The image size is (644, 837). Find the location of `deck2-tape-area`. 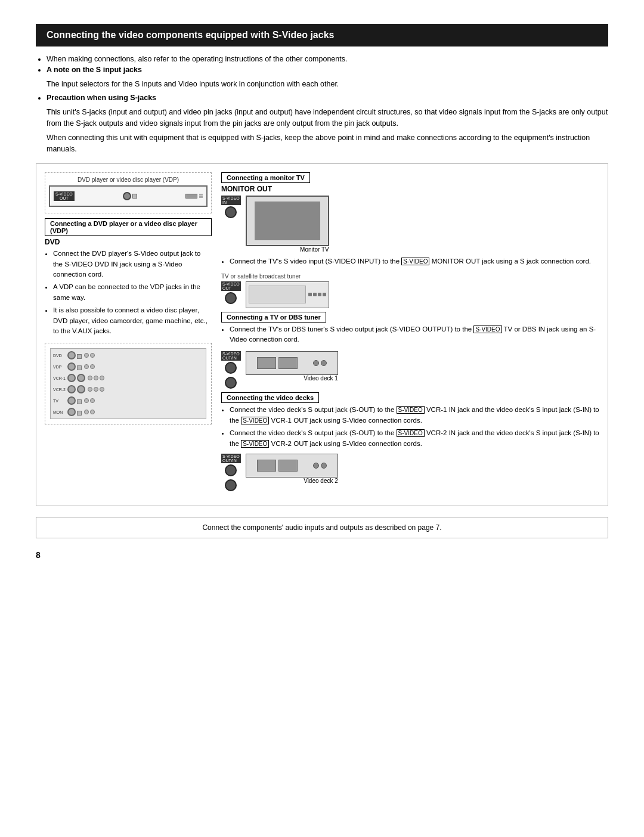

deck2-tape-area is located at coordinates (277, 466).